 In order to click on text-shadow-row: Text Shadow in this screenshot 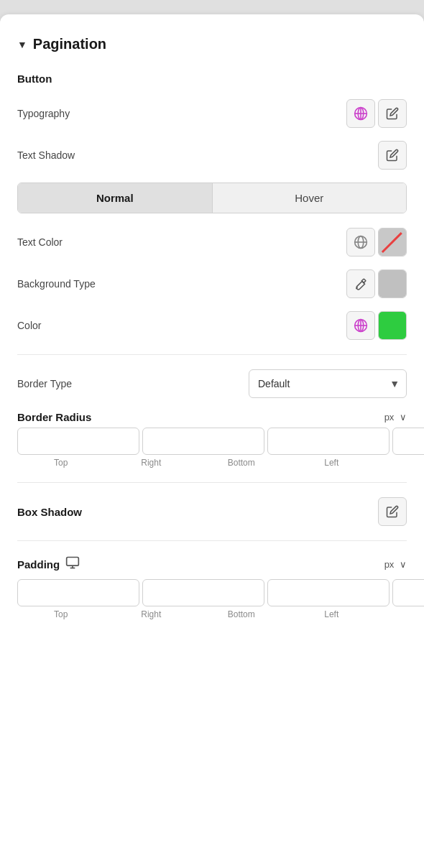, I will do `click(212, 155)`.